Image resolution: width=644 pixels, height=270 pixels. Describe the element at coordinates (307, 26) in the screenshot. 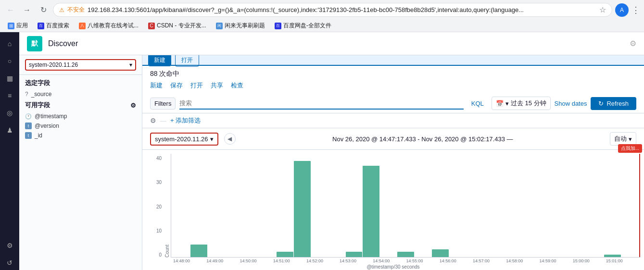

I see `bookmark-baiduyp-label: 百度网盘-全部文件` at that location.